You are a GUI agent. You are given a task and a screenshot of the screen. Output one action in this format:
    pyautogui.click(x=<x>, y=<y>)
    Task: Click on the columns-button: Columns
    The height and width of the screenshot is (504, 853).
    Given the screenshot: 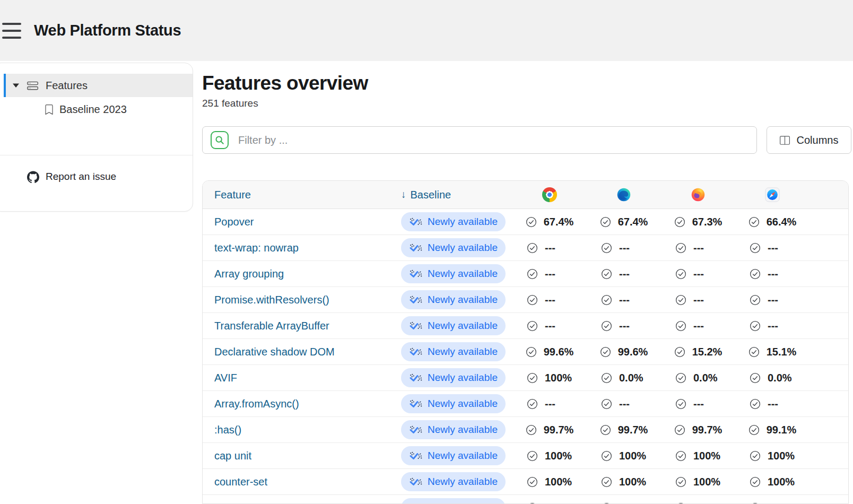 What is the action you would take?
    pyautogui.click(x=809, y=140)
    